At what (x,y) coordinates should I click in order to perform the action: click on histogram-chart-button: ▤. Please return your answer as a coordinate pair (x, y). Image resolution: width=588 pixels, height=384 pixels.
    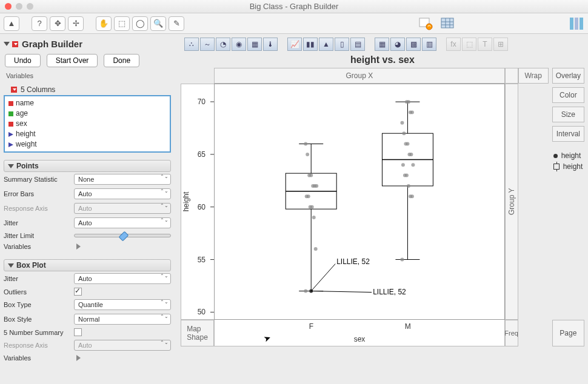
    Looking at the image, I should click on (358, 44).